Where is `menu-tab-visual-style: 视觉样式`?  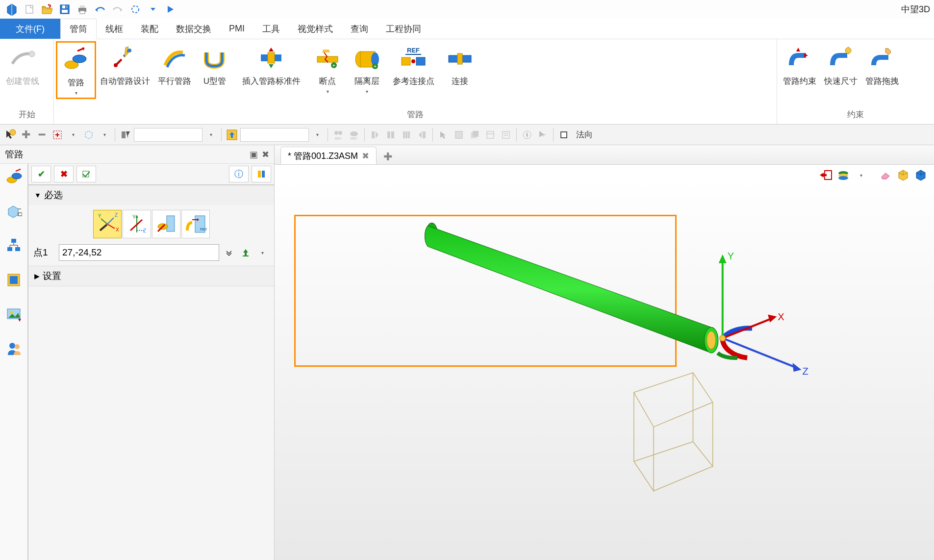 menu-tab-visual-style: 视觉样式 is located at coordinates (315, 28).